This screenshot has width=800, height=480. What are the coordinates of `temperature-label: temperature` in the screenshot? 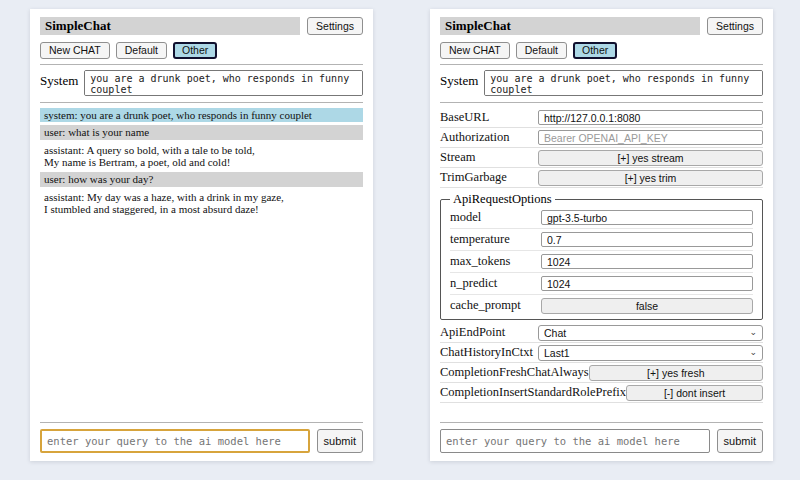 It's located at (480, 240).